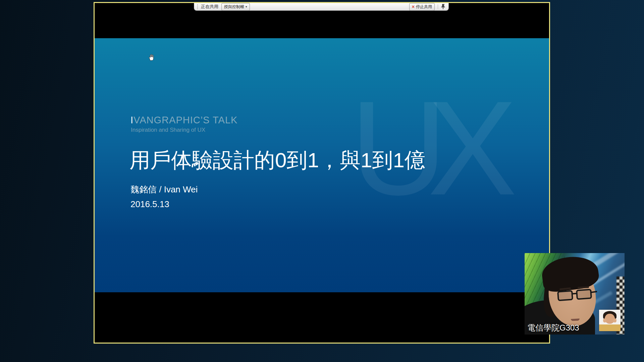 The image size is (644, 362). Describe the element at coordinates (150, 204) in the screenshot. I see `slide-date: 2016.5.13` at that location.